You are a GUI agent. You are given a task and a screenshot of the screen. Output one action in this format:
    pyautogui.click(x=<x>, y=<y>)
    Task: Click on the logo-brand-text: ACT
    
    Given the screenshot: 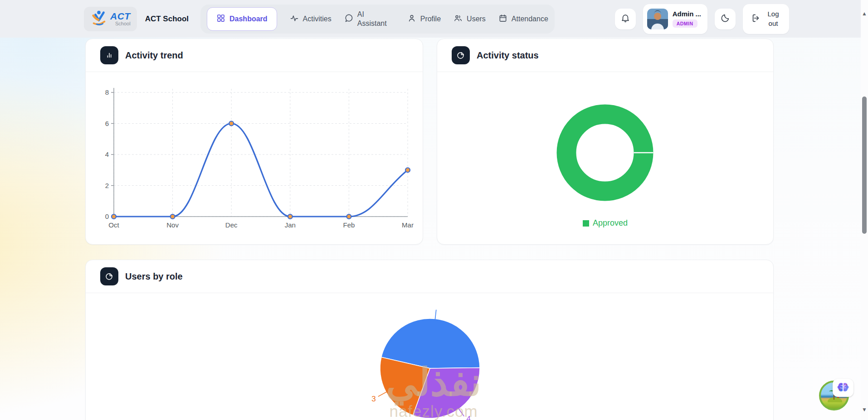 What is the action you would take?
    pyautogui.click(x=121, y=16)
    